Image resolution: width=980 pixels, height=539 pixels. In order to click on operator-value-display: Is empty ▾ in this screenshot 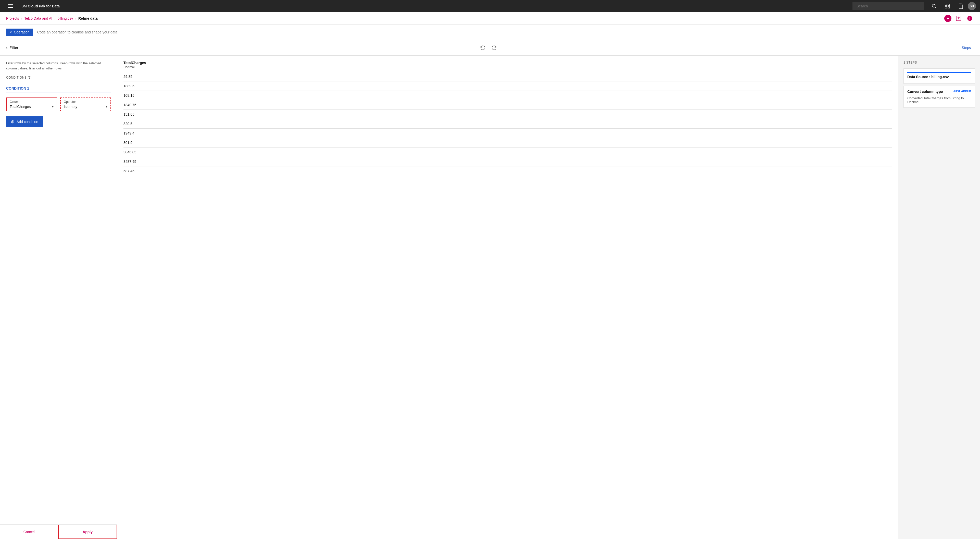, I will do `click(86, 107)`.